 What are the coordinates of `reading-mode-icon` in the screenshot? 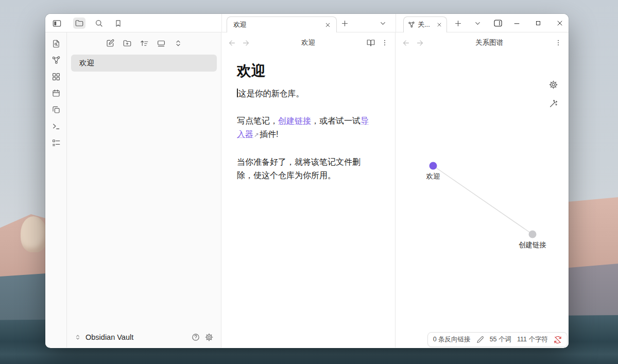 It's located at (371, 43).